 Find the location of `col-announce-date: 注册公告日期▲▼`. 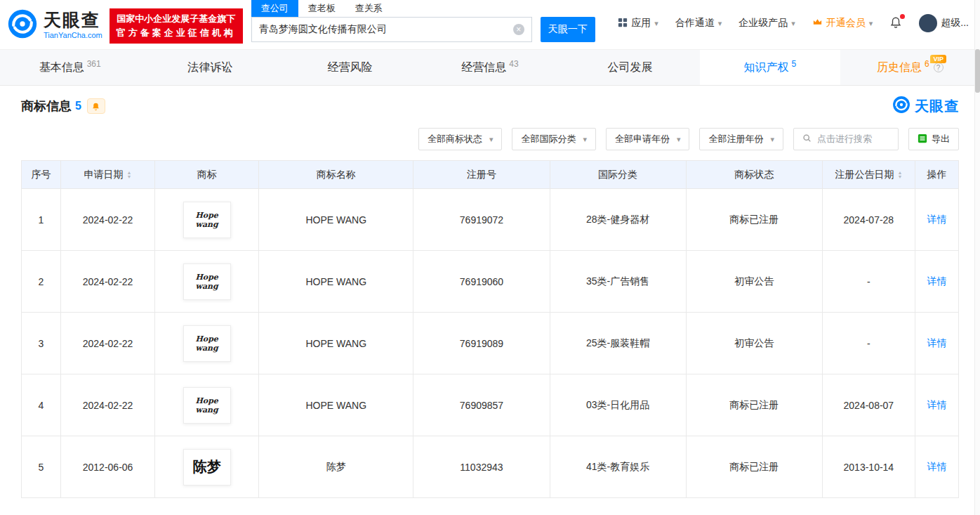

col-announce-date: 注册公告日期▲▼ is located at coordinates (868, 175).